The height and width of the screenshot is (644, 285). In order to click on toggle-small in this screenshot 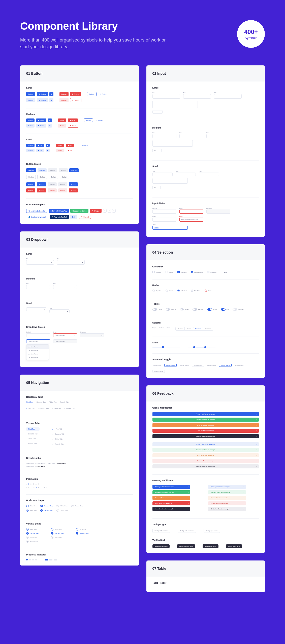, I will do `click(182, 309)`.